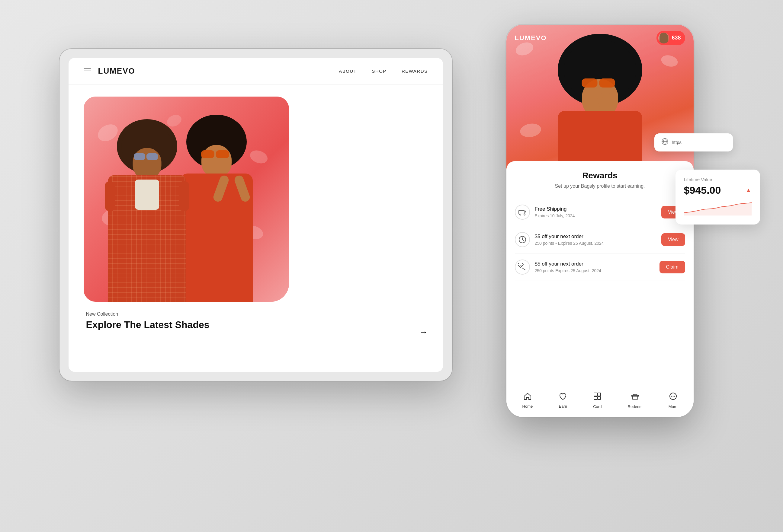  What do you see at coordinates (672, 267) in the screenshot?
I see `claim-button: Claim` at bounding box center [672, 267].